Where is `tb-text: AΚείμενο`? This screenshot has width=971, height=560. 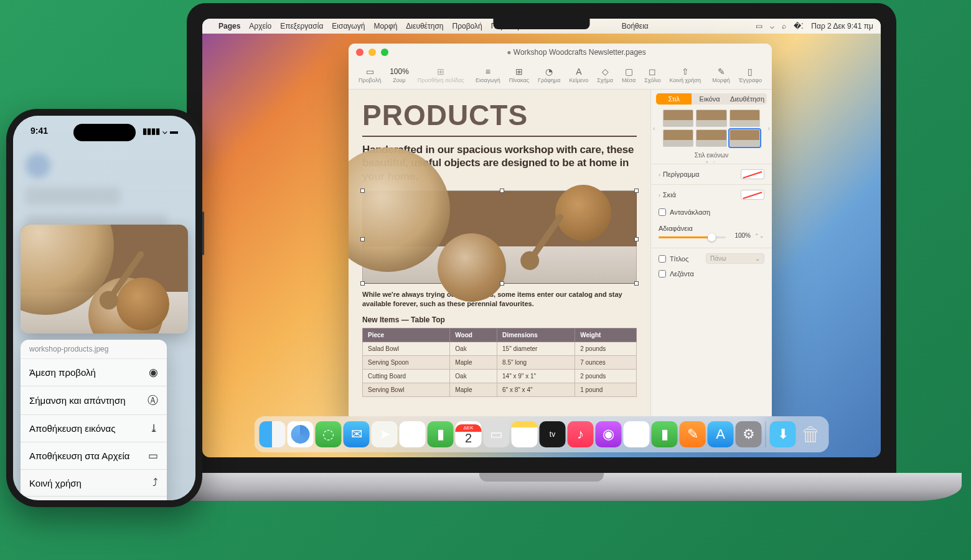
tb-text: AΚείμενο is located at coordinates (579, 75).